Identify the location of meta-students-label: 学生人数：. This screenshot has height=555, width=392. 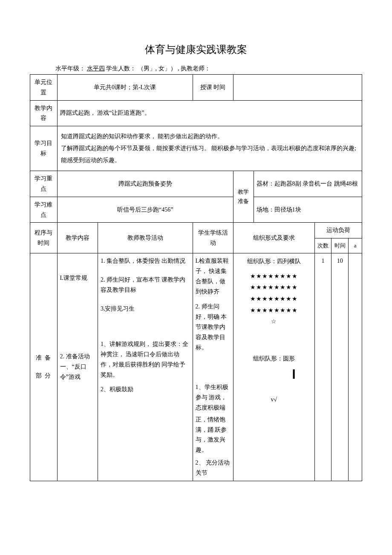
(121, 68).